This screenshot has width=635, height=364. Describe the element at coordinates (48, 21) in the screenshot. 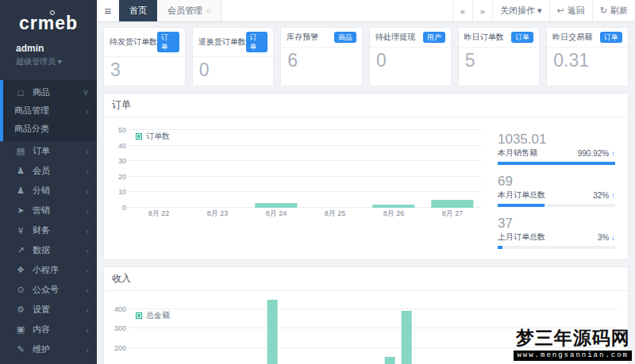

I see `crmeb-logo: crmeb` at that location.